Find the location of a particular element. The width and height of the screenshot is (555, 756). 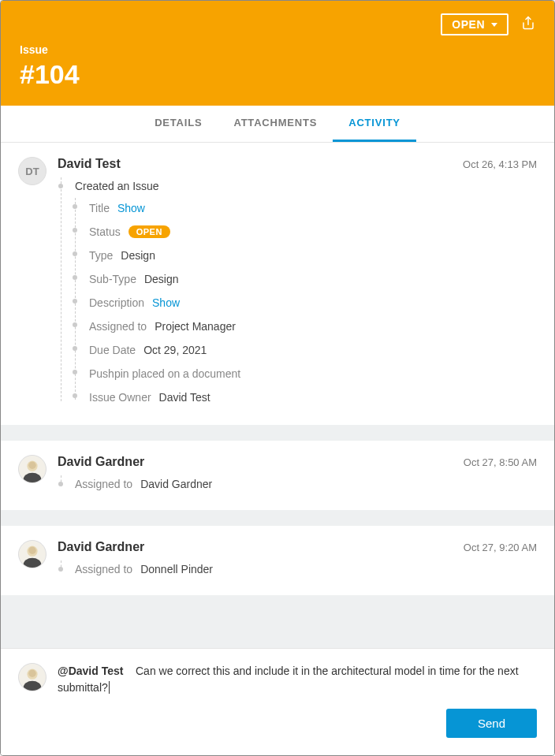

timeline-item: Created an Issue is located at coordinates (299, 186).